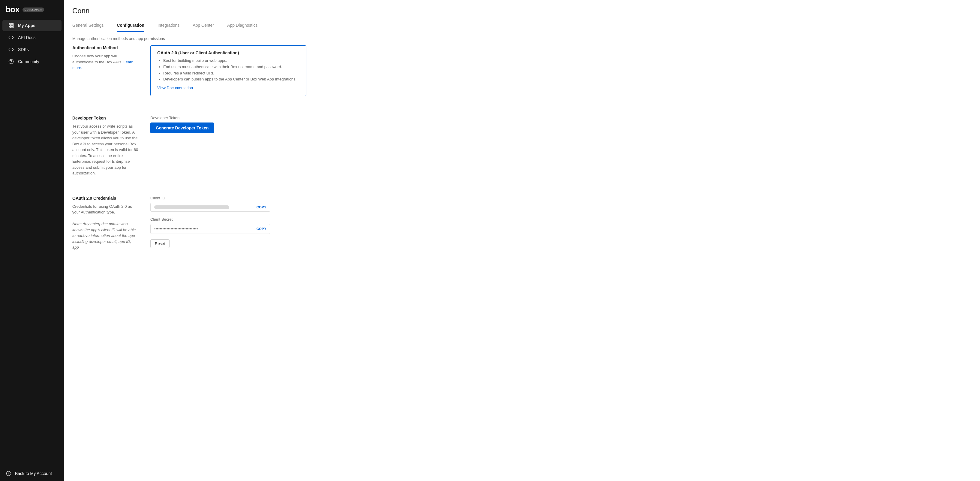 This screenshot has width=980, height=481. Describe the element at coordinates (98, 59) in the screenshot. I see `auth-desc-text: Choose how your app will authenticate to…` at that location.